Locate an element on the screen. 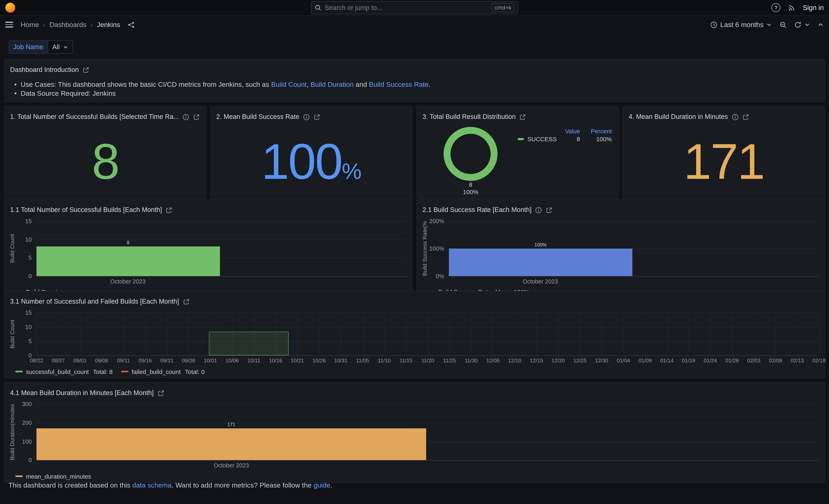 The image size is (829, 504). legend-item: mean_duration_minutes is located at coordinates (53, 476).